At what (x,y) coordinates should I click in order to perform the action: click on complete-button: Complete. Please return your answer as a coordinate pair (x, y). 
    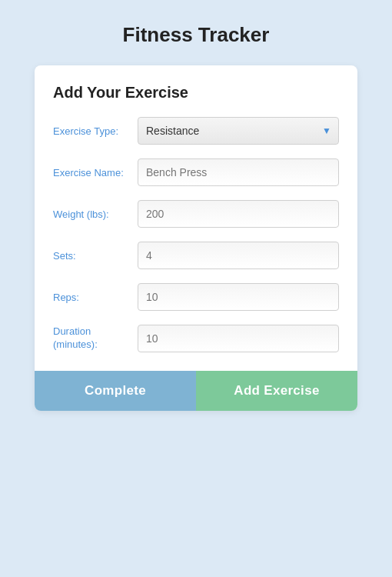
    Looking at the image, I should click on (115, 391).